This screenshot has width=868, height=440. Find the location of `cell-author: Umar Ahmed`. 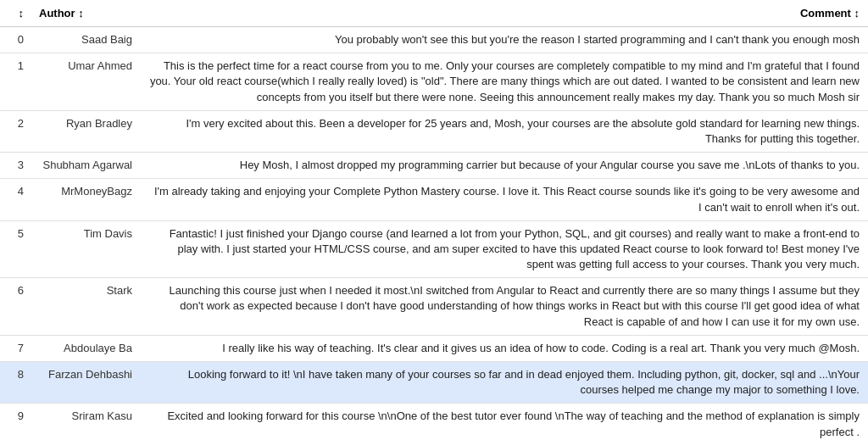

cell-author: Umar Ahmed is located at coordinates (86, 82).